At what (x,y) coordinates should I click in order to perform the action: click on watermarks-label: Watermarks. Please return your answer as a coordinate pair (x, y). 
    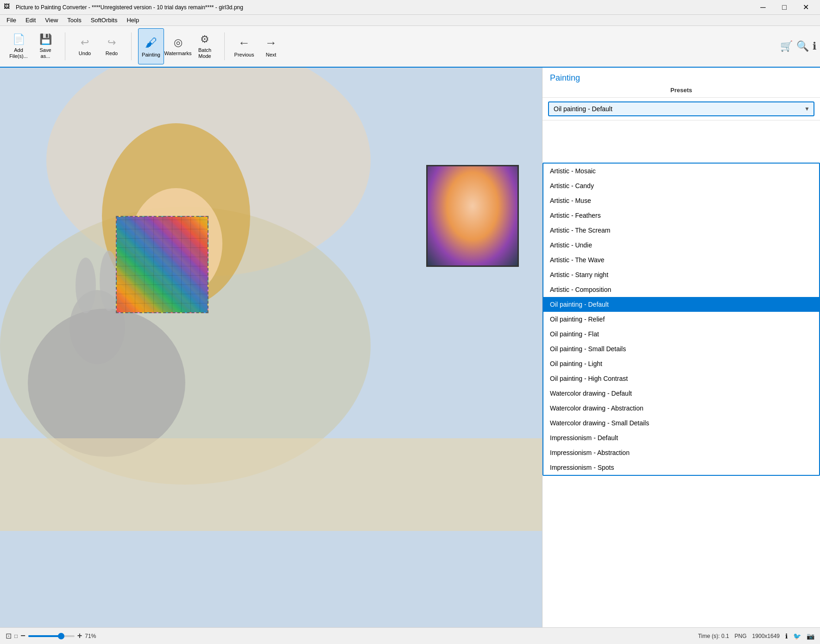
    Looking at the image, I should click on (178, 53).